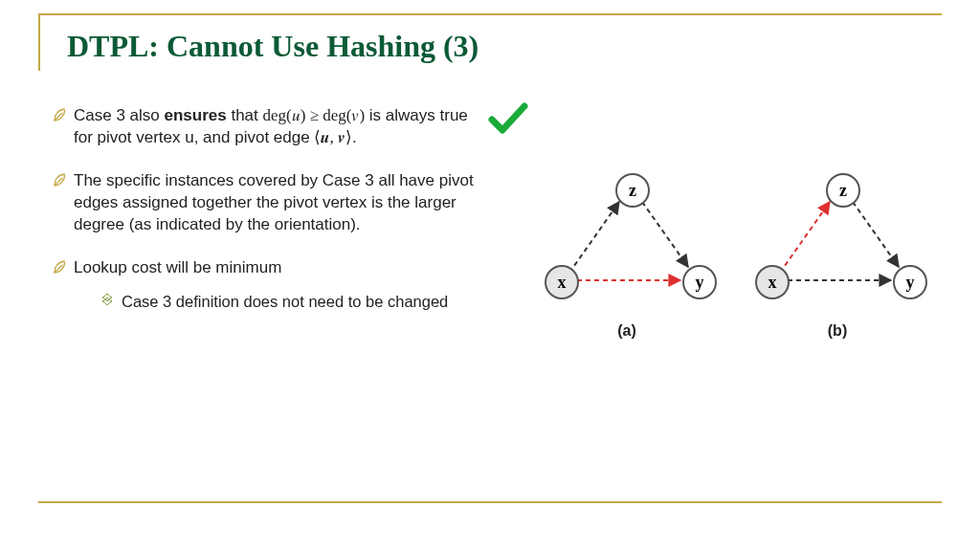 Image resolution: width=980 pixels, height=551 pixels. What do you see at coordinates (627, 253) in the screenshot?
I see `diagram-a: z x y (a)` at bounding box center [627, 253].